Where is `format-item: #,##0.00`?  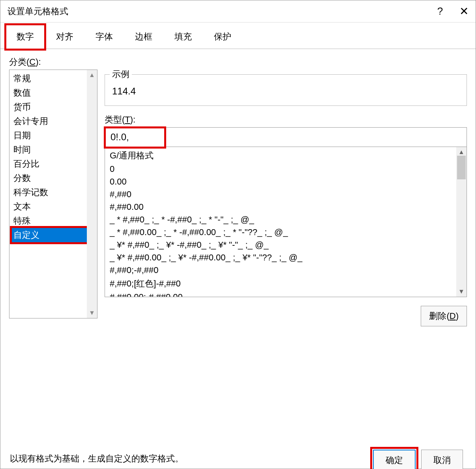
format-item: #,##0.00 is located at coordinates (283, 207).